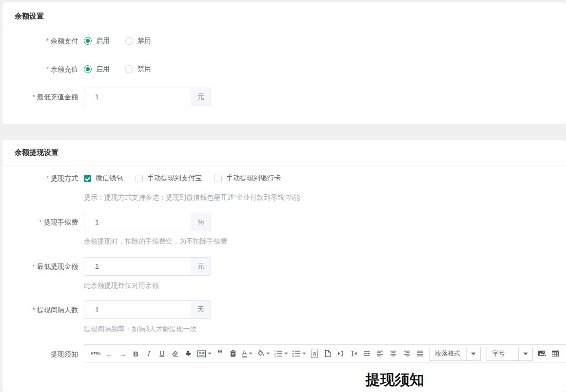 The height and width of the screenshot is (392, 566). What do you see at coordinates (64, 178) in the screenshot?
I see `withdraw-method-label: 提现方式` at bounding box center [64, 178].